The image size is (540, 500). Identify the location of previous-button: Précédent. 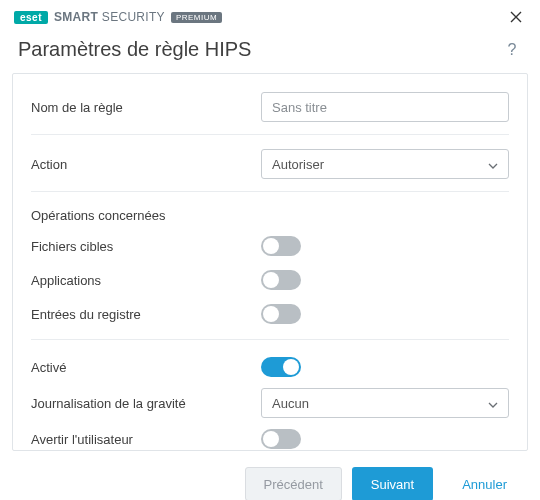
(294, 484).